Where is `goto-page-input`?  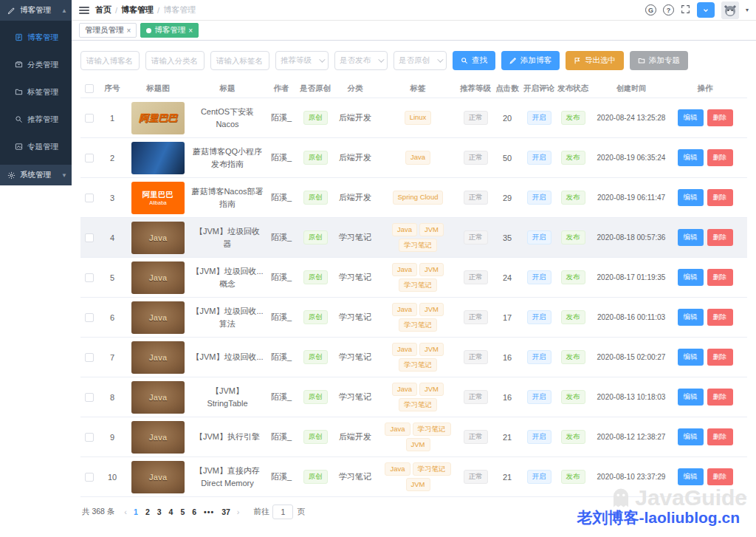 goto-page-input is located at coordinates (283, 512).